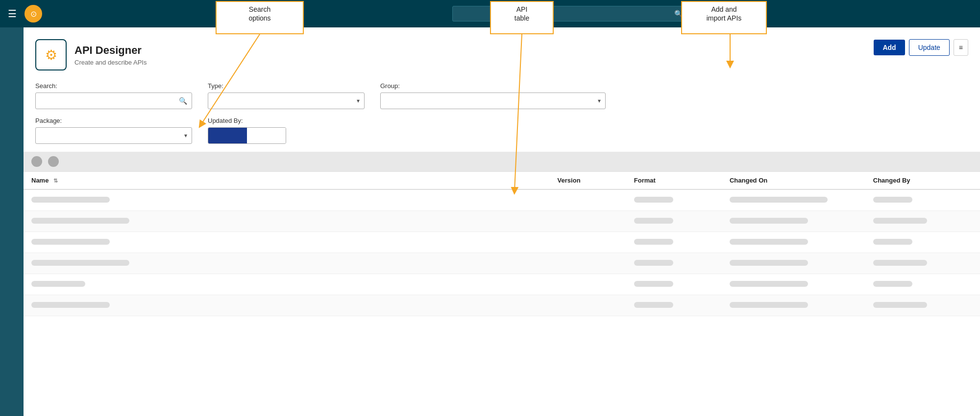 This screenshot has height=416, width=980. What do you see at coordinates (749, 180) in the screenshot?
I see `col-changedon-label: Changed On` at bounding box center [749, 180].